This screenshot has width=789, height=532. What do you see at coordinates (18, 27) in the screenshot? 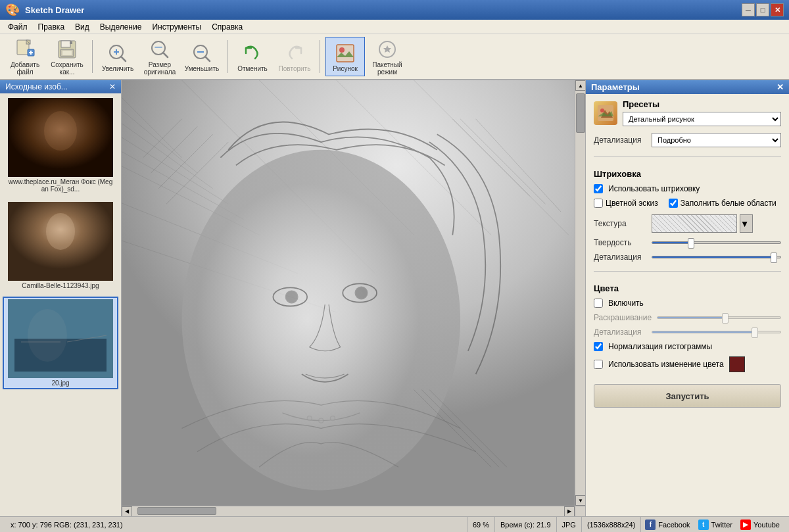
I see `menu-file: Файл` at bounding box center [18, 27].